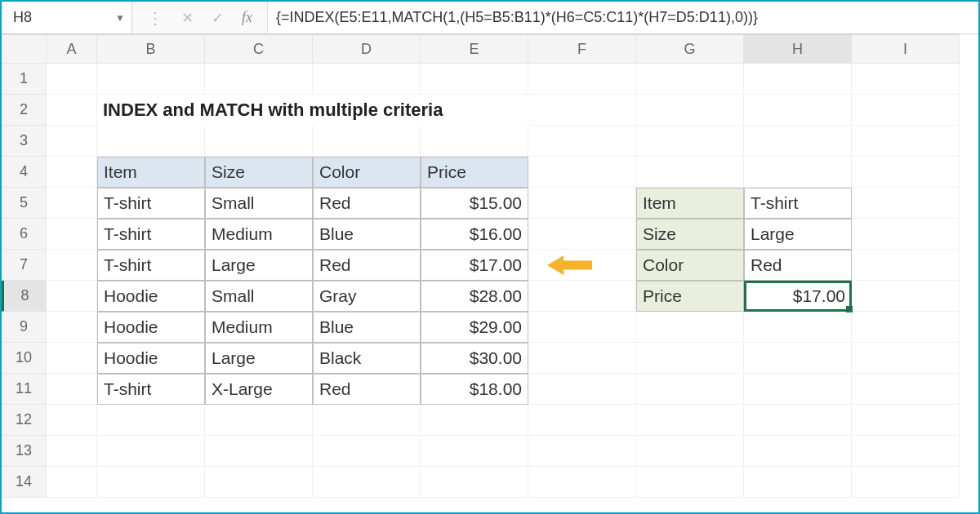 The height and width of the screenshot is (514, 980). Describe the element at coordinates (24, 358) in the screenshot. I see `row-header-10: 10` at that location.